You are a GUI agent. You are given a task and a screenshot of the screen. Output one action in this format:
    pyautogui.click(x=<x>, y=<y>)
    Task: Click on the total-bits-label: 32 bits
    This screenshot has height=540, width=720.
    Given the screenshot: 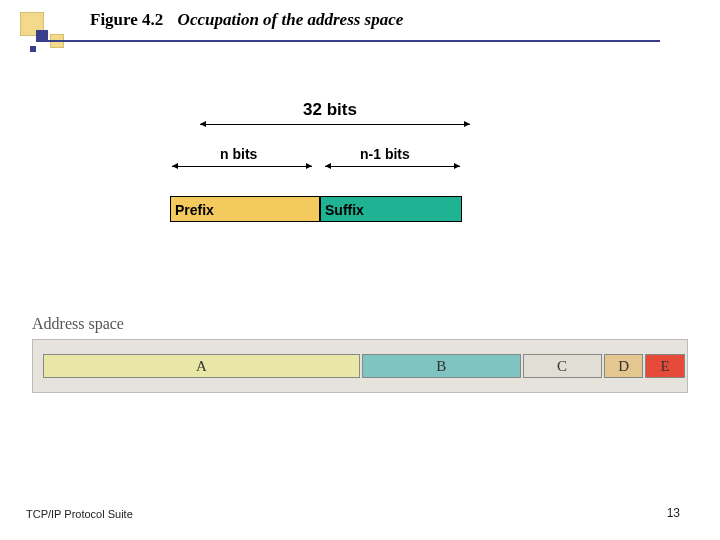 What is the action you would take?
    pyautogui.click(x=330, y=110)
    